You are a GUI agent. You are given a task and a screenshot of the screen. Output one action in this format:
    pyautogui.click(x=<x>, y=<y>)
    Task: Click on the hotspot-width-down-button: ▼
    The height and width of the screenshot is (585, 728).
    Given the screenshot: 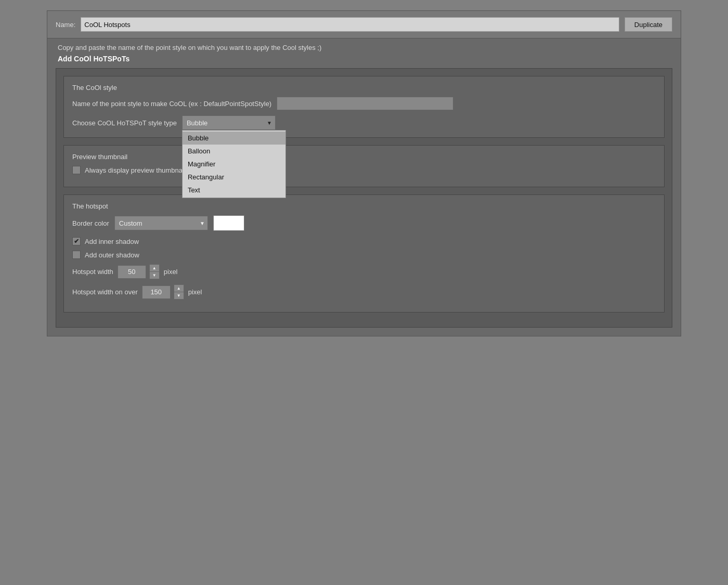 What is the action you would take?
    pyautogui.click(x=154, y=276)
    